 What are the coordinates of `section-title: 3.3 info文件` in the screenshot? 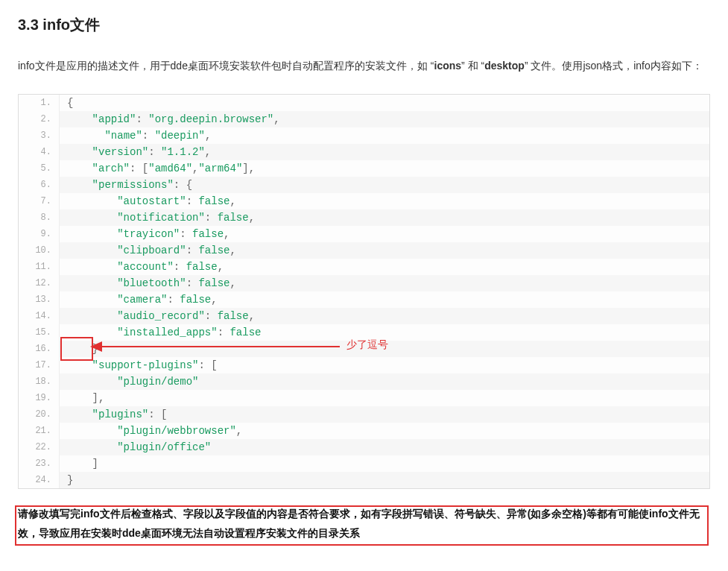 It's located at (364, 25).